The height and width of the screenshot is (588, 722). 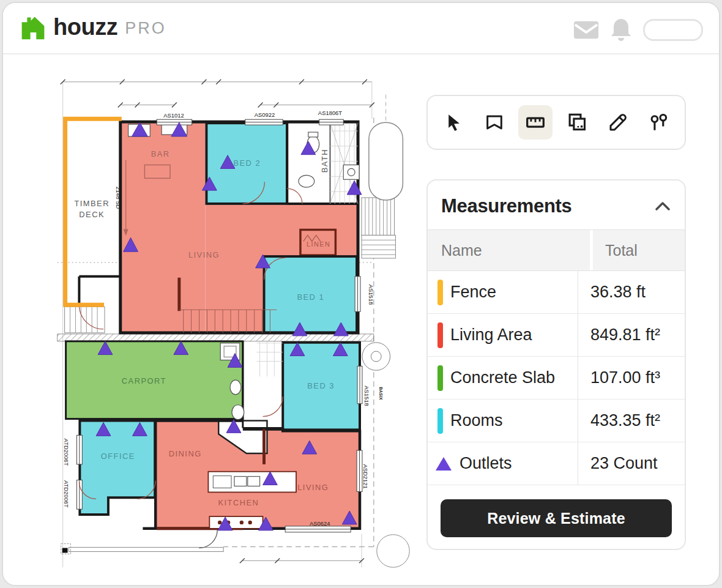 I want to click on brand-suffix: PRO, so click(x=146, y=28).